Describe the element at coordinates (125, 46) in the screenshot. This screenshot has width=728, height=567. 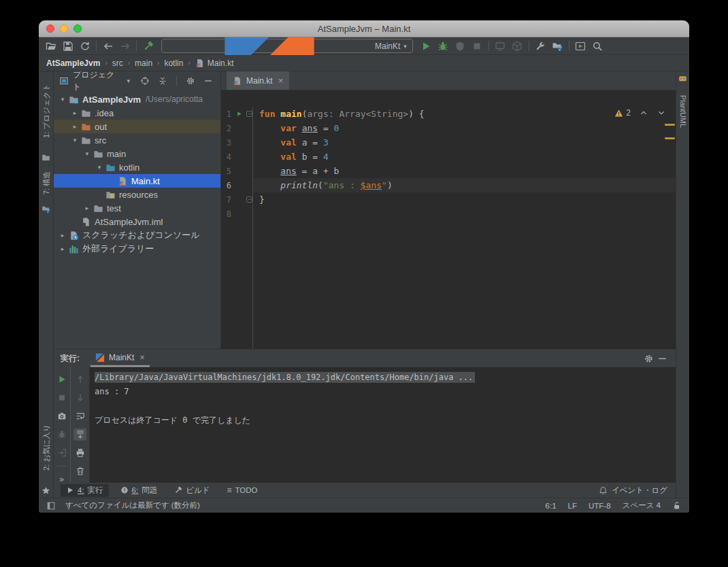
I see `toolbar-button-forward` at that location.